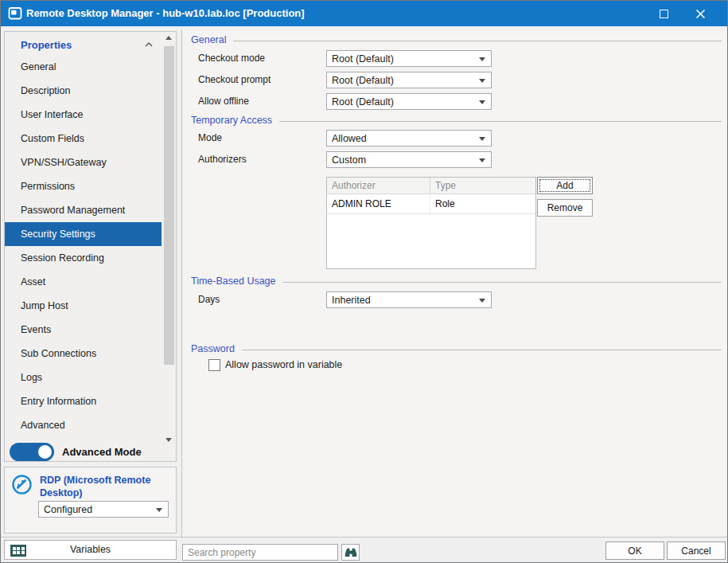 This screenshot has height=563, width=728. I want to click on add-button: Add, so click(565, 186).